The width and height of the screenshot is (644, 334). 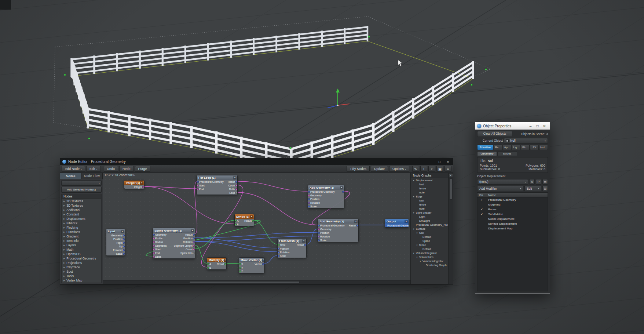 What do you see at coordinates (429, 253) in the screenshot?
I see `graph-tree-item: ▼VolumeIntegrator` at bounding box center [429, 253].